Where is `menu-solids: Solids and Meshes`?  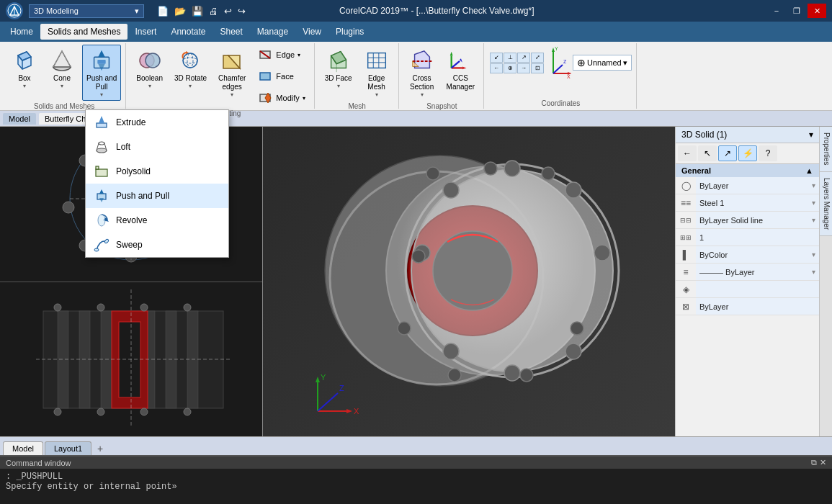 menu-solids: Solids and Meshes is located at coordinates (84, 32).